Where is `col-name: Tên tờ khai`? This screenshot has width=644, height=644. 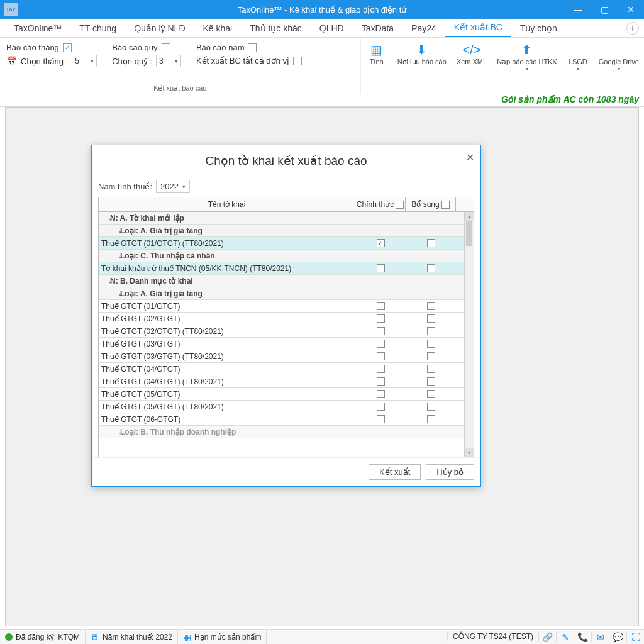
col-name: Tên tờ khai is located at coordinates (227, 204).